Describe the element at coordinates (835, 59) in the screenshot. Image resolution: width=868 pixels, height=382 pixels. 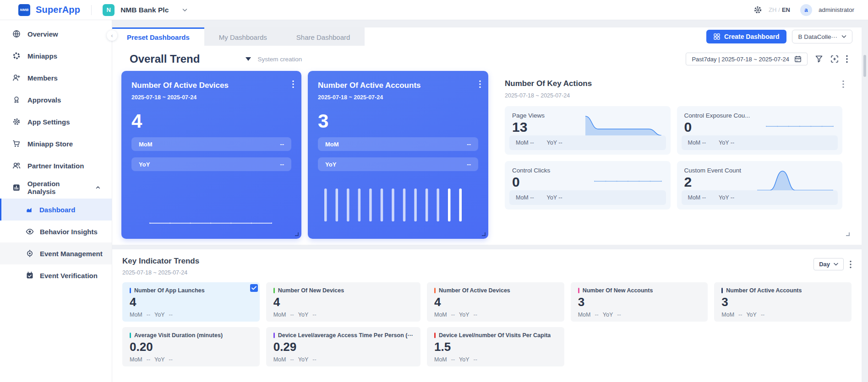
I see `fullscreen-expand-icon` at that location.